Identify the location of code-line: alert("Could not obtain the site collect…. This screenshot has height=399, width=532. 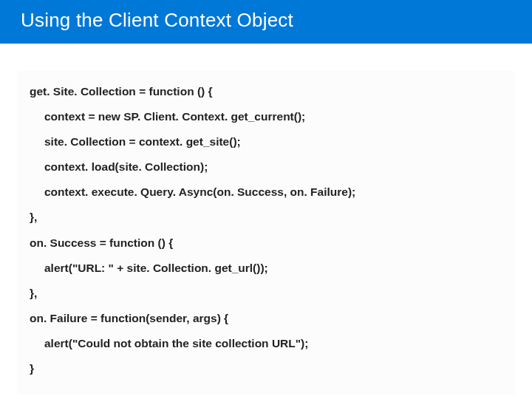
(266, 344).